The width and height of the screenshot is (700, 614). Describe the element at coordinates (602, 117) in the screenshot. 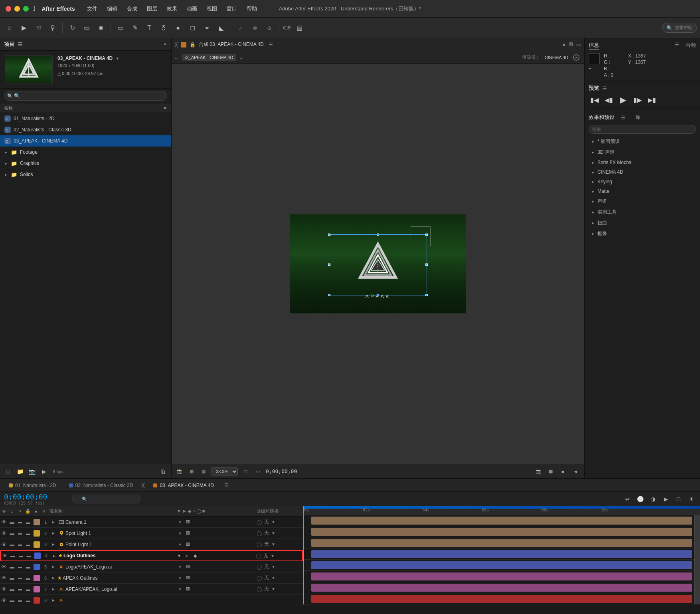

I see `effects-tab-effects: 效果和预设` at that location.